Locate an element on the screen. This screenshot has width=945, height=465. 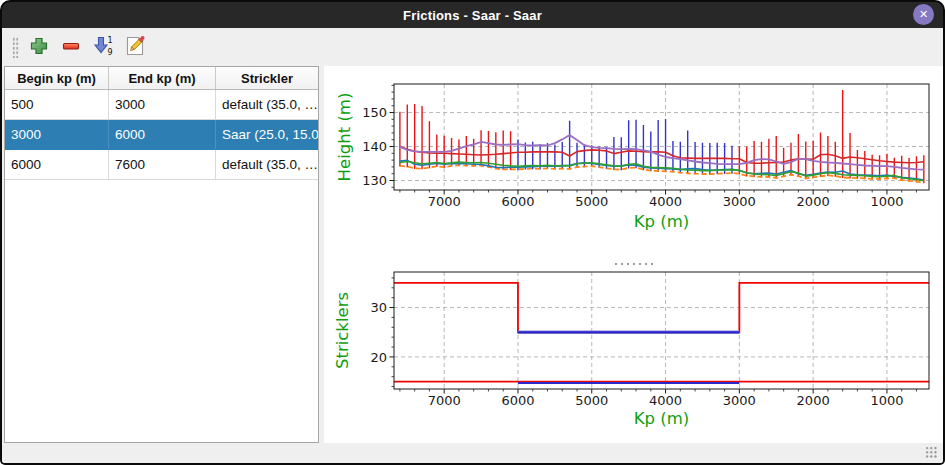
svg-text: 150 is located at coordinates (374, 112).